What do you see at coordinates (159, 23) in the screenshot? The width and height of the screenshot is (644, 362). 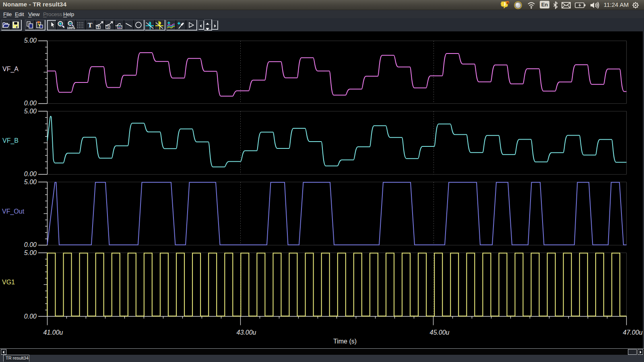 I see `svg-text: b` at bounding box center [159, 23].